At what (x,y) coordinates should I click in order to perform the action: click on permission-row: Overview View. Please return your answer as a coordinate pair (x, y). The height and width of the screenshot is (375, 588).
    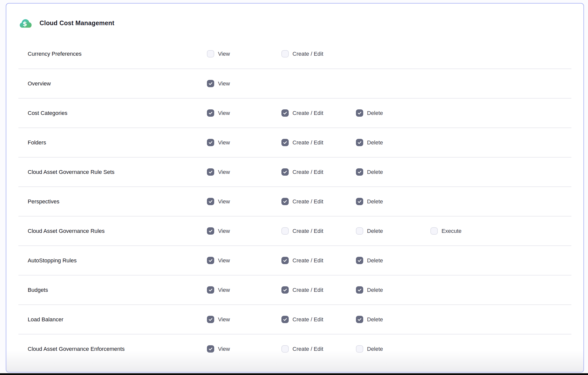
    Looking at the image, I should click on (295, 83).